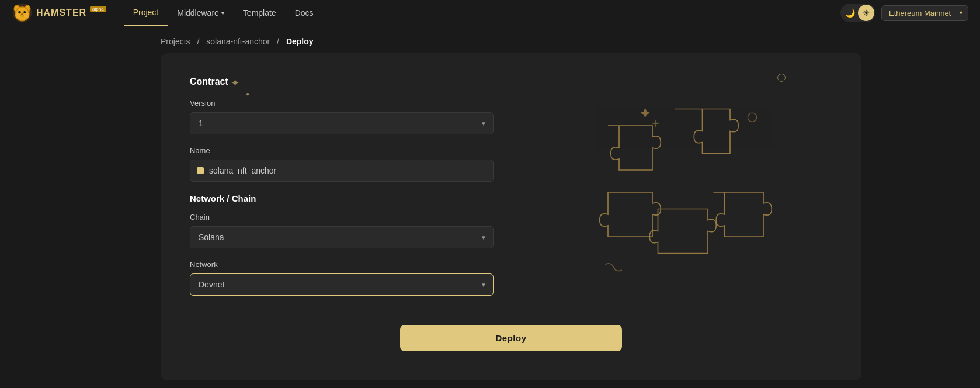 Image resolution: width=980 pixels, height=388 pixels. Describe the element at coordinates (511, 338) in the screenshot. I see `deploy-button: Deploy` at that location.